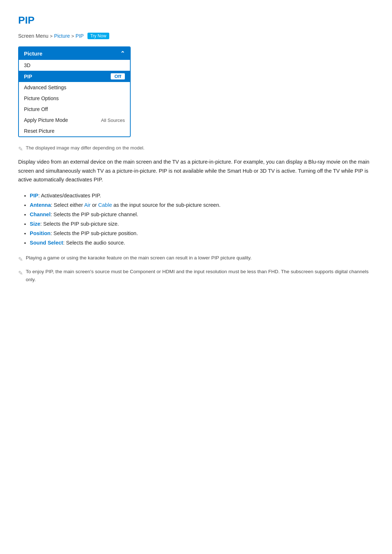  What do you see at coordinates (39, 131) in the screenshot?
I see `menu-item-label: Reset Picture` at bounding box center [39, 131].